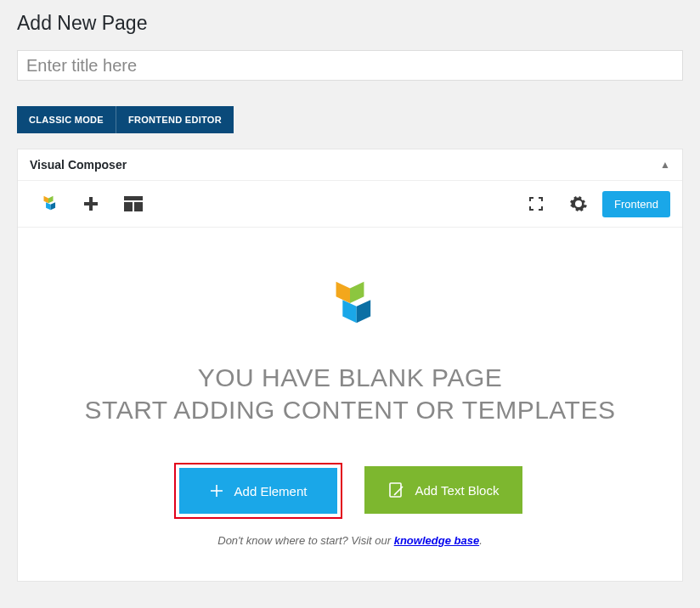 This screenshot has width=700, height=608. What do you see at coordinates (48, 204) in the screenshot?
I see `vc-logo-button` at bounding box center [48, 204].